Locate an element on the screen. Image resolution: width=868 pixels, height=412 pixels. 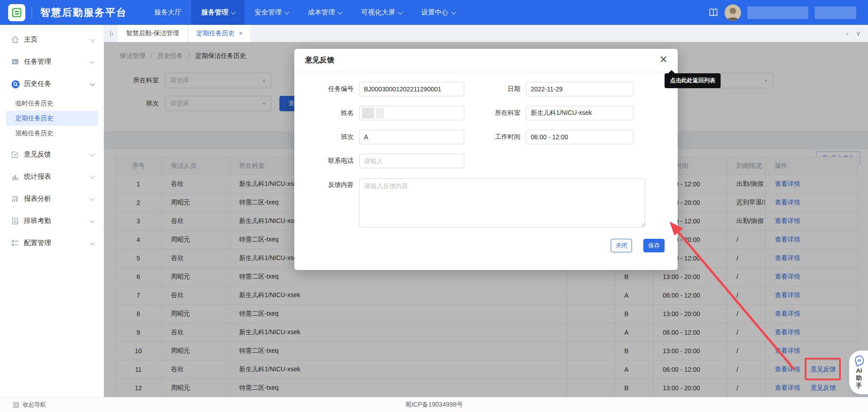
schedule-icon is located at coordinates (15, 221).